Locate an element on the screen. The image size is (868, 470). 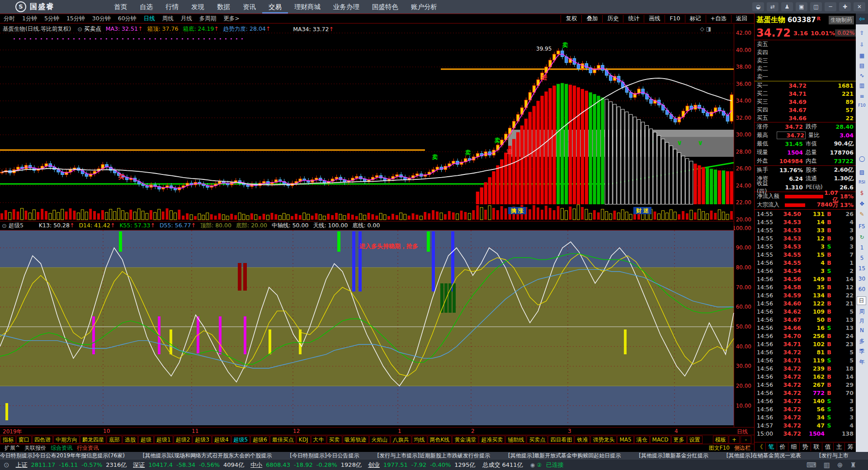
service-icon: ♟ is located at coordinates (787, 7).